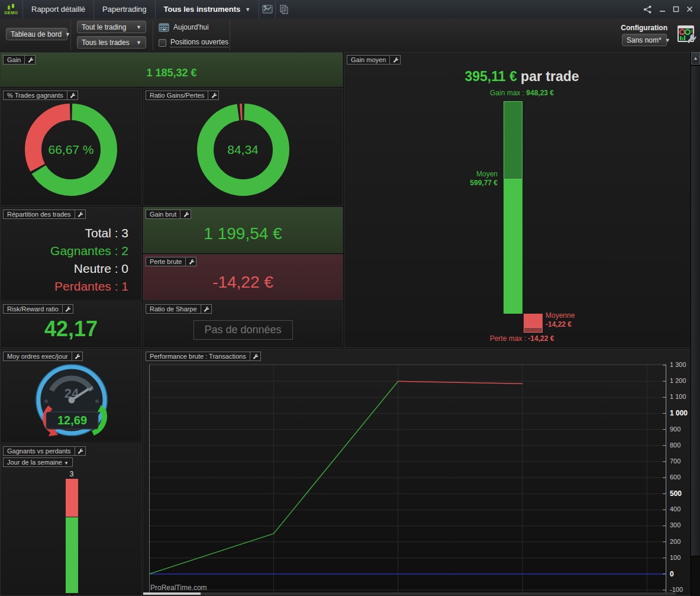  What do you see at coordinates (284, 9) in the screenshot?
I see `copy-icon` at bounding box center [284, 9].